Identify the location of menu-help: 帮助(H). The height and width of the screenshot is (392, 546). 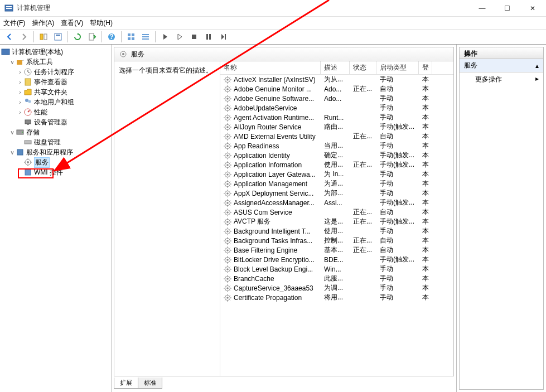
(102, 23).